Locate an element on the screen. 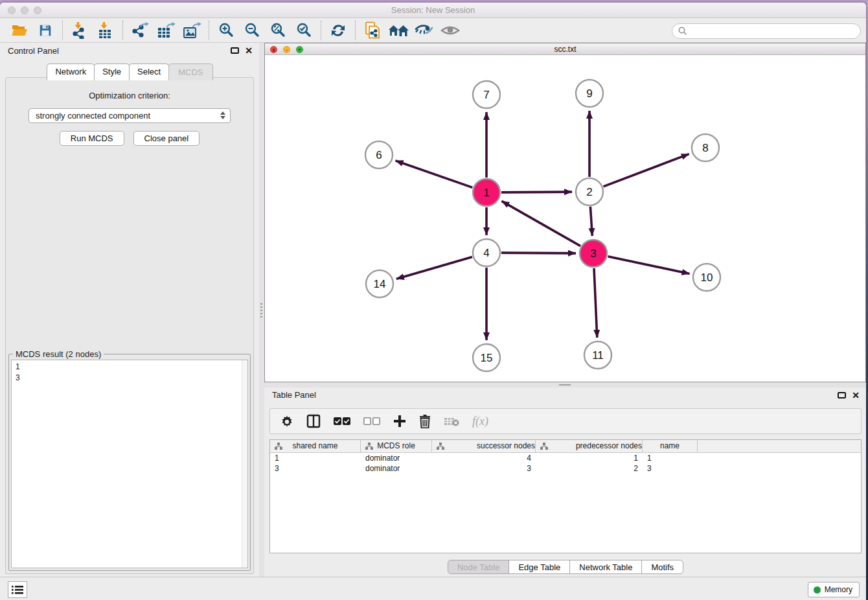 The image size is (868, 600). zoom-selected-button is located at coordinates (304, 30).